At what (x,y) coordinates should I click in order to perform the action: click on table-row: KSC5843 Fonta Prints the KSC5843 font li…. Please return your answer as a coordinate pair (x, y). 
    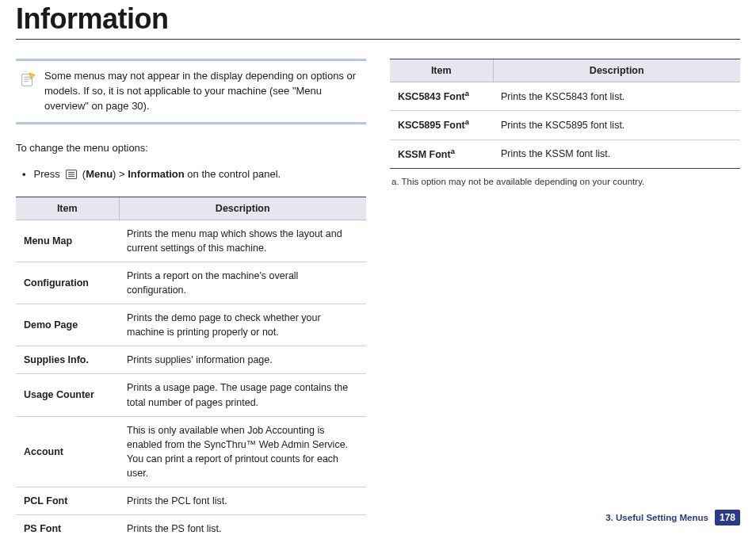
    Looking at the image, I should click on (565, 97).